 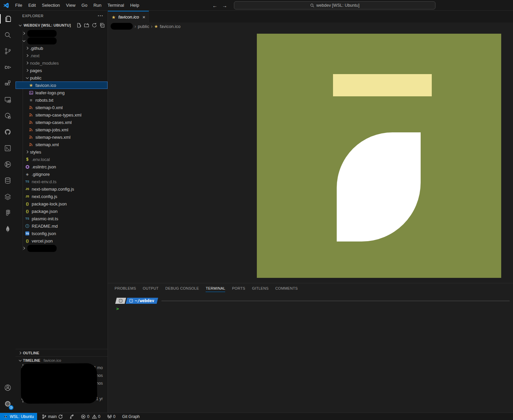 I want to click on mongodb-icon, so click(x=8, y=229).